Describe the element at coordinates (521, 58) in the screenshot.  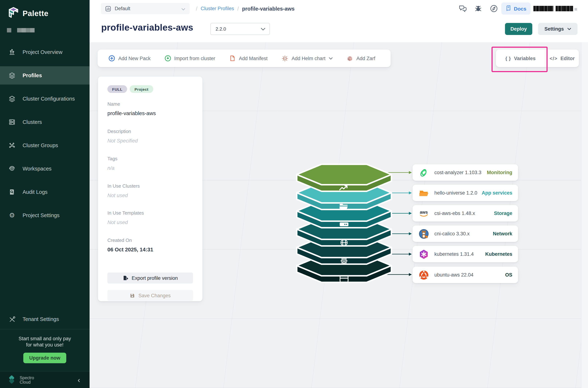
I see `variables-tab: { } Variables` at that location.